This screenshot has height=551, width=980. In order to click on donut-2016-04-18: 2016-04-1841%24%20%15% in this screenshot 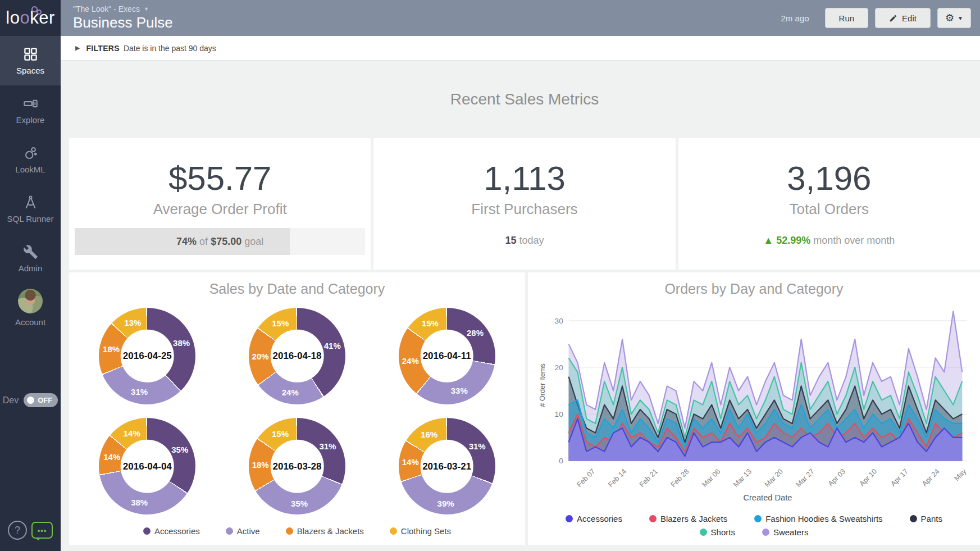, I will do `click(297, 356)`.